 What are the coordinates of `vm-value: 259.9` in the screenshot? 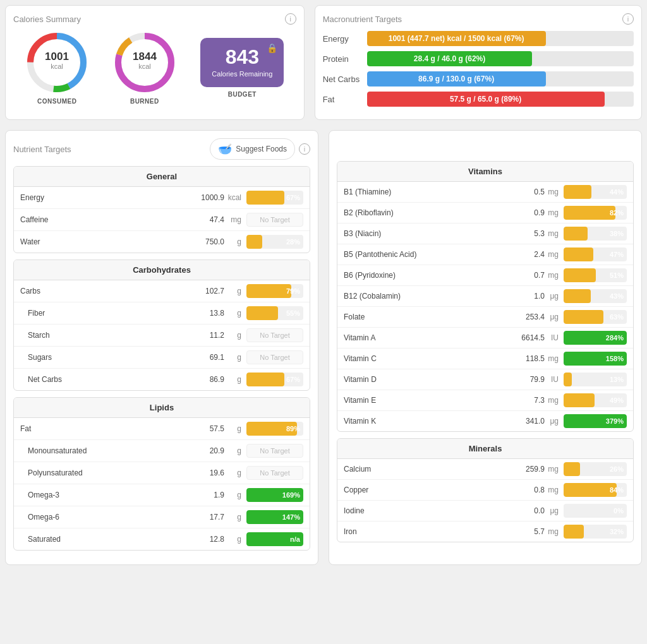 It's located at (529, 469).